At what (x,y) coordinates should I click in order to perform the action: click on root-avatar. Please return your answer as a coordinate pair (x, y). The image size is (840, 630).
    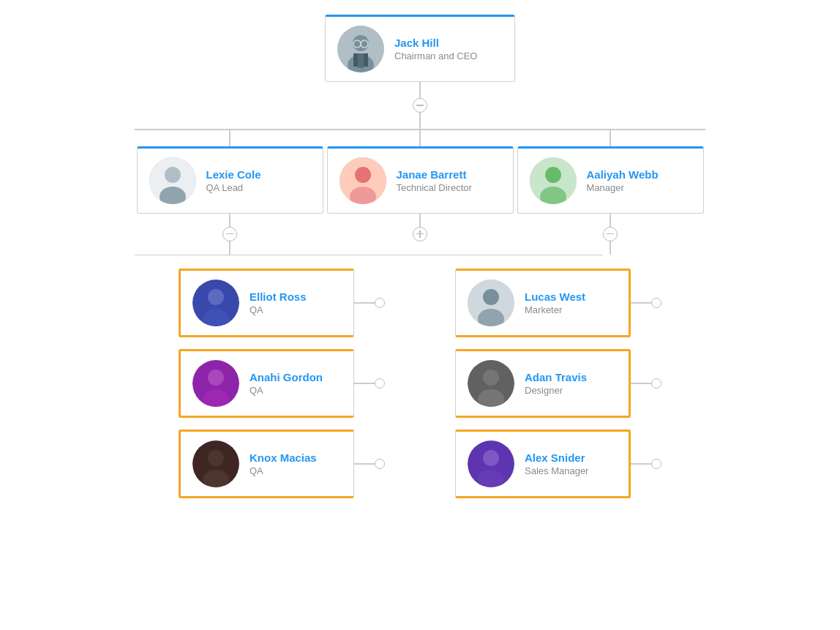
    Looking at the image, I should click on (361, 49).